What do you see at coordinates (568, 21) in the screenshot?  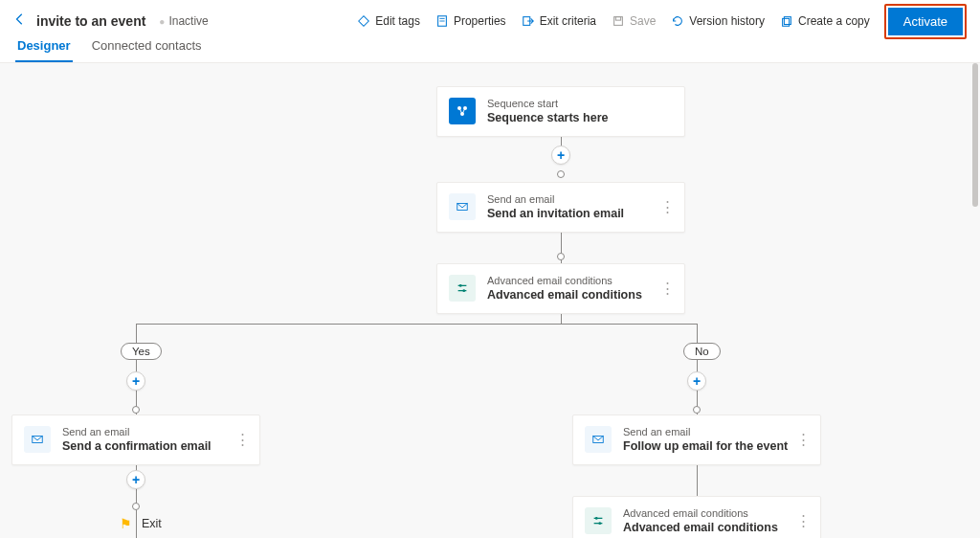 I see `exit-criteria-label: Exit criteria` at bounding box center [568, 21].